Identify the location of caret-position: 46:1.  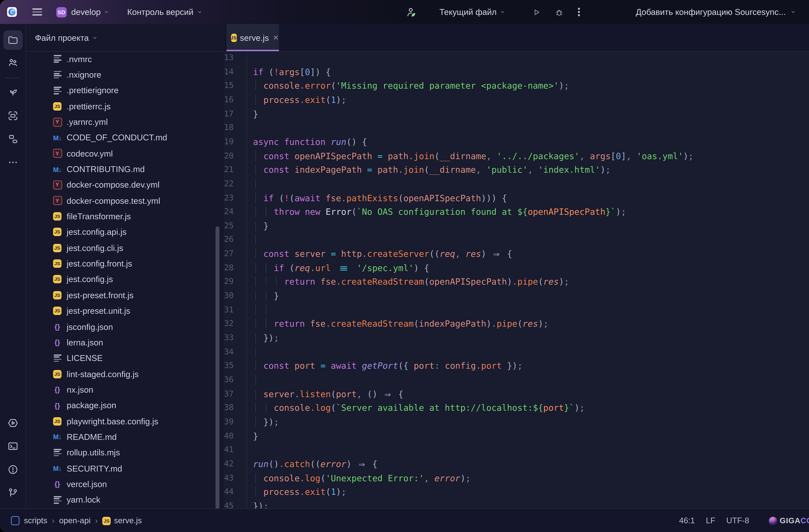
(687, 520).